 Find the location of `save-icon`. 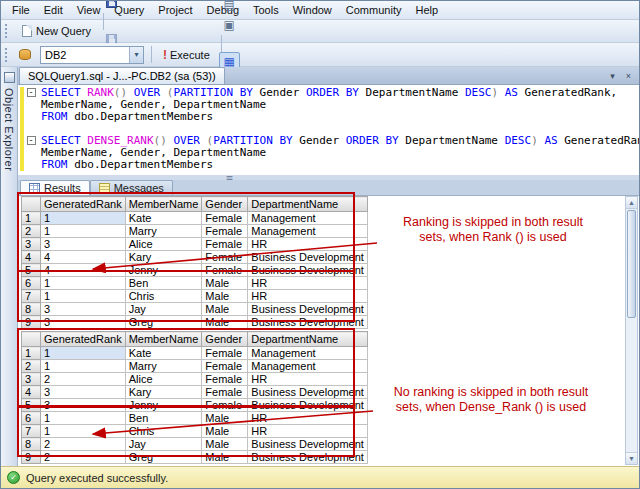

save-icon is located at coordinates (112, 6).